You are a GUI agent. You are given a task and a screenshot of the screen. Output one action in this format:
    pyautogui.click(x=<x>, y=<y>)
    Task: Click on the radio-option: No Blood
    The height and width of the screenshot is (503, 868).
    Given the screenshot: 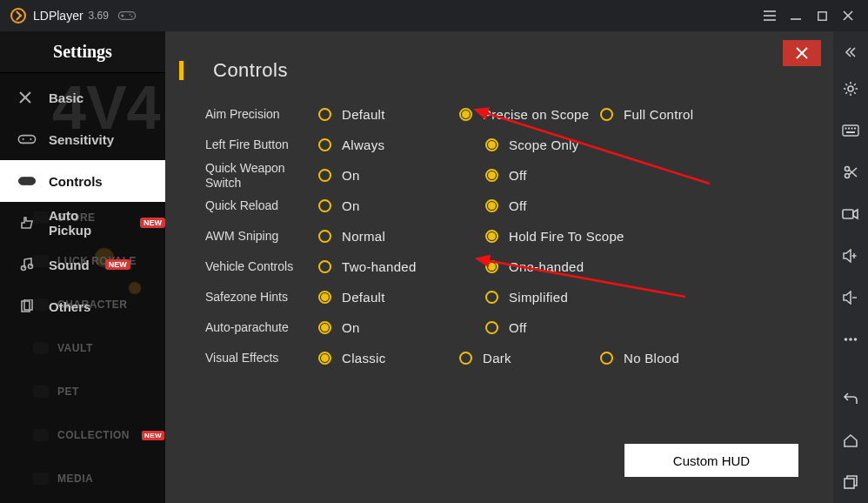 What is the action you would take?
    pyautogui.click(x=671, y=359)
    